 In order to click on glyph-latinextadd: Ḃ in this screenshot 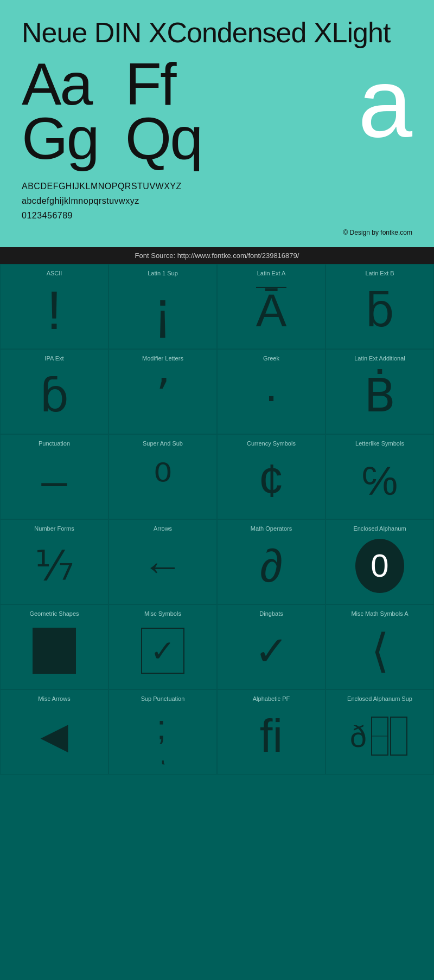, I will do `click(380, 396)`.